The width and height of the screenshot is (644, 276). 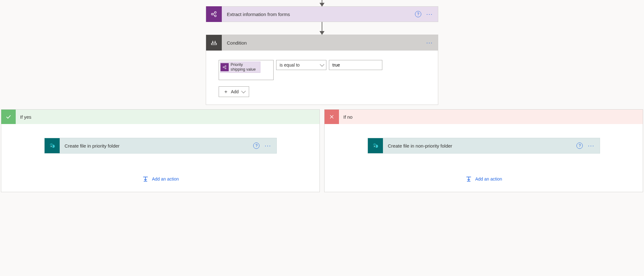 What do you see at coordinates (226, 92) in the screenshot?
I see `plus-icon: ＋` at bounding box center [226, 92].